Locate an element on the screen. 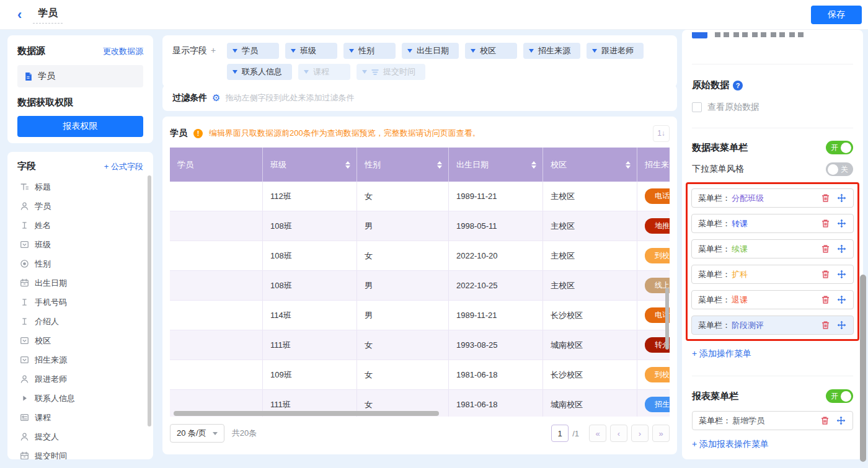 This screenshot has height=468, width=868. table-horizontal-scrollbar is located at coordinates (306, 413).